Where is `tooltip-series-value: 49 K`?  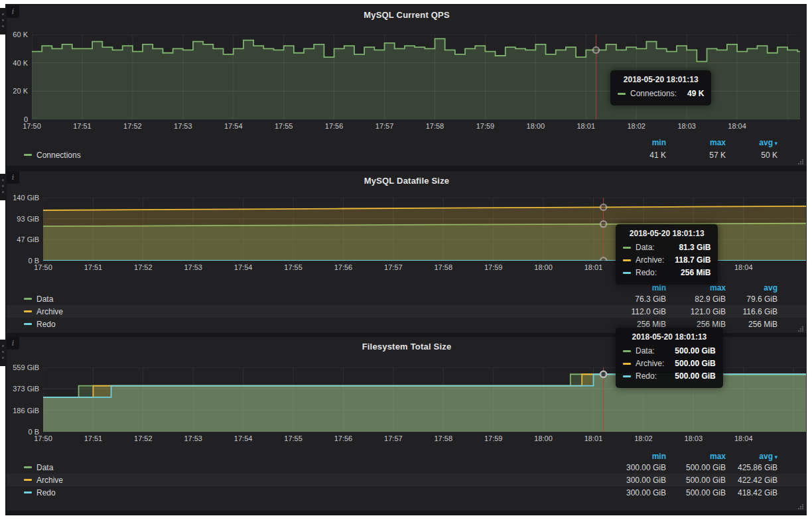 tooltip-series-value: 49 K is located at coordinates (690, 94).